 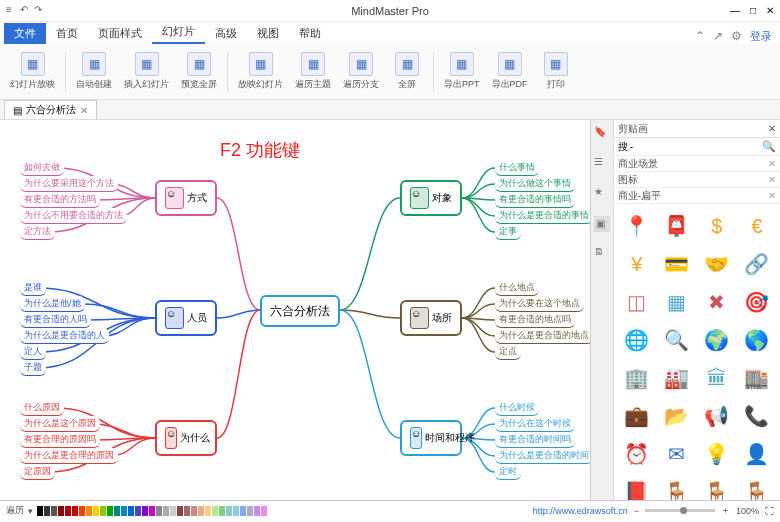 I want to click on ribbon-branch: ▦遍历分支, so click(x=361, y=72).